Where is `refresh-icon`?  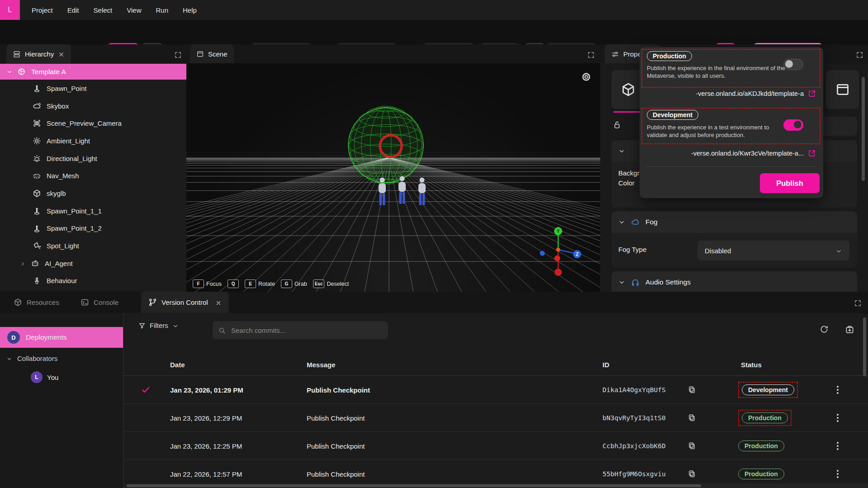
refresh-icon is located at coordinates (824, 329).